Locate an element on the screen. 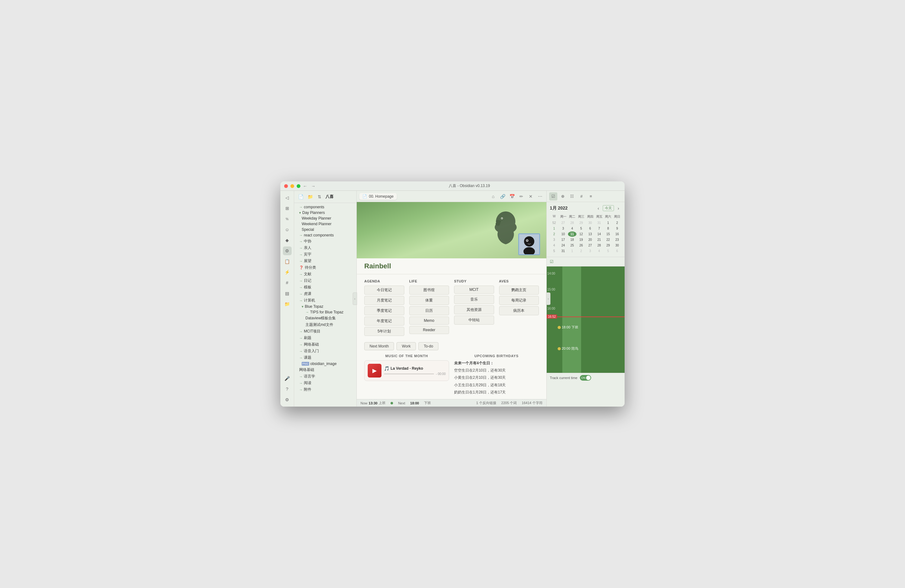  work-button: Work is located at coordinates (406, 346).